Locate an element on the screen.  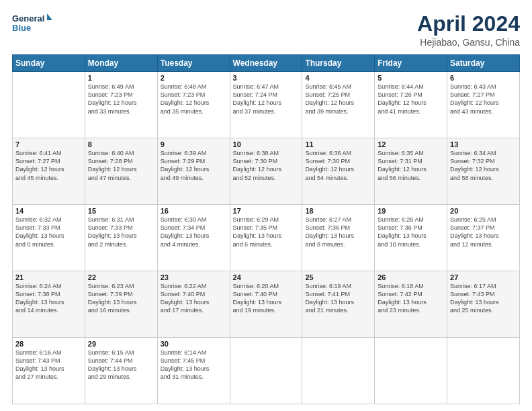
table-cell: 16Sunrise: 6:30 AM Sunset: 7:34 PM Dayli… is located at coordinates (193, 238).